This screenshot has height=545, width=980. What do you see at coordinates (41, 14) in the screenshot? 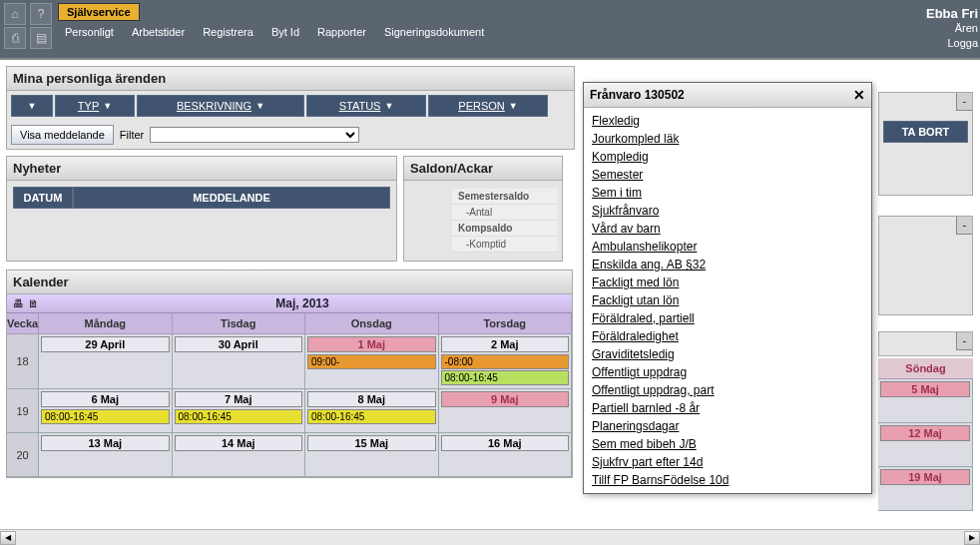
I see `help-icon: ?` at bounding box center [41, 14].